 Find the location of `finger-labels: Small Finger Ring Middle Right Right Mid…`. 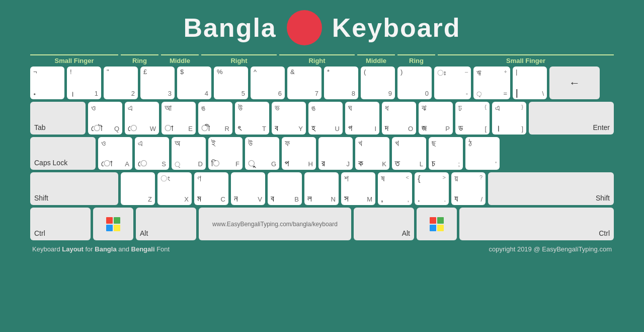

finger-labels: Small Finger Ring Middle Right Right Mid… is located at coordinates (322, 59).